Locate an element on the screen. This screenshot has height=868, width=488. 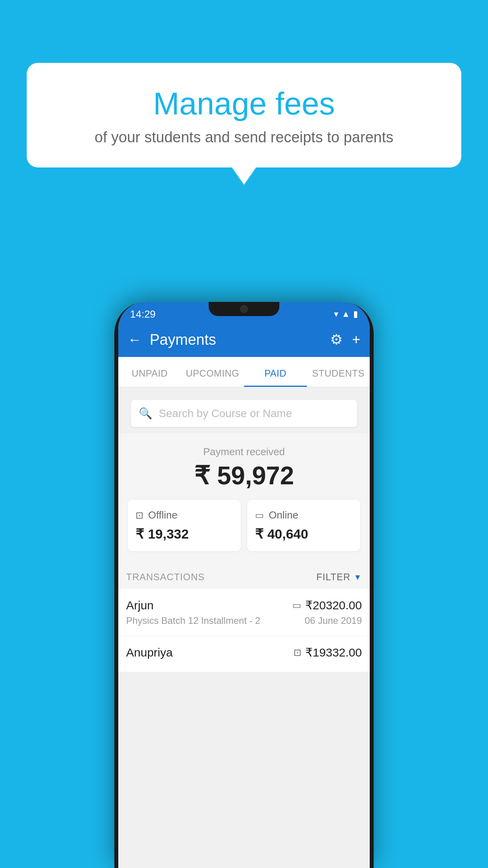
payment-total-amount: ₹ 59,972 is located at coordinates (244, 476).